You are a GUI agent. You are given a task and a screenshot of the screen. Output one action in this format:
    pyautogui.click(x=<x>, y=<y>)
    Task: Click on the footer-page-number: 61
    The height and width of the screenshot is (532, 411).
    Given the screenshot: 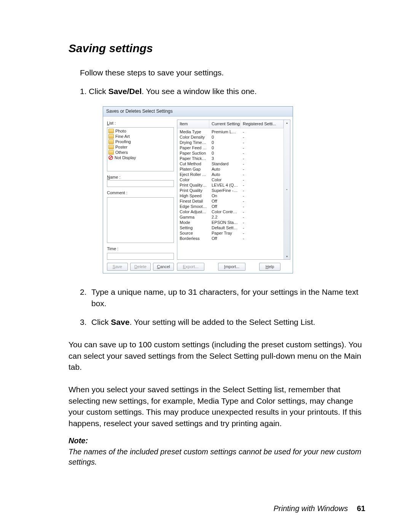 What is the action you would take?
    pyautogui.click(x=361, y=508)
    